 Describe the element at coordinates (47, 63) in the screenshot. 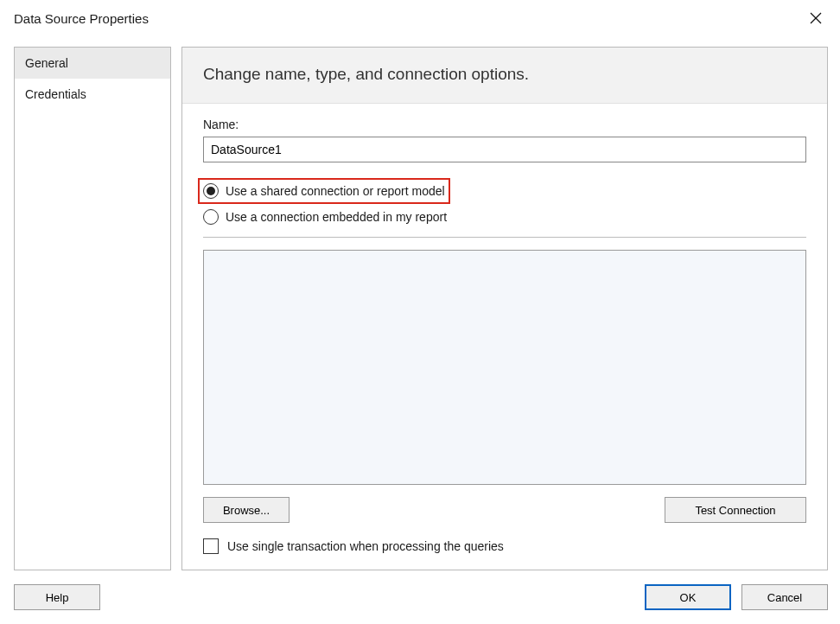

I see `sidebar-item-label: General` at that location.